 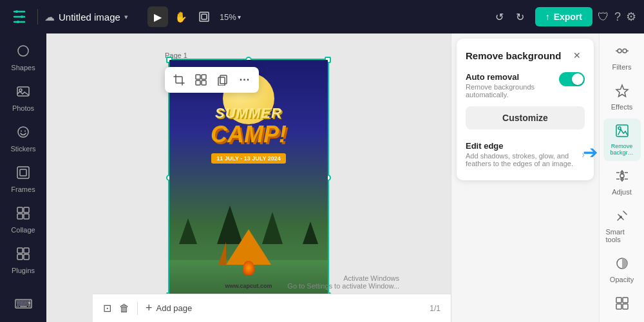 What do you see at coordinates (169, 308) in the screenshot?
I see `add-page-button: + Add page` at bounding box center [169, 308].